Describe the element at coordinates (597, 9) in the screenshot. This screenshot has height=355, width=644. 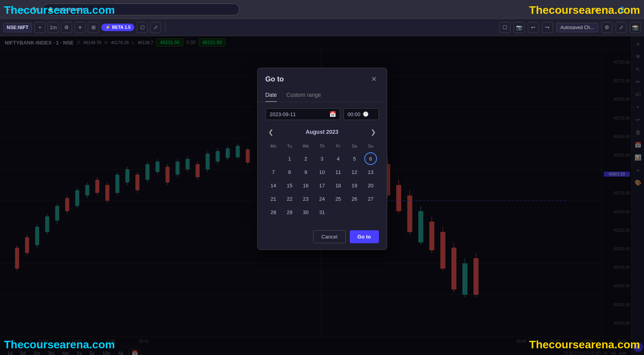
I see `extensions-button: ⊞` at that location.